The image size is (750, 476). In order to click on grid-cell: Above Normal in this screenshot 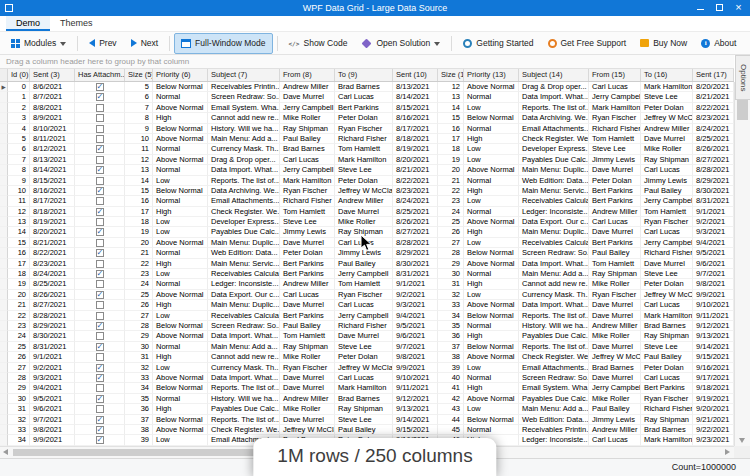, I will do `click(492, 357)`.